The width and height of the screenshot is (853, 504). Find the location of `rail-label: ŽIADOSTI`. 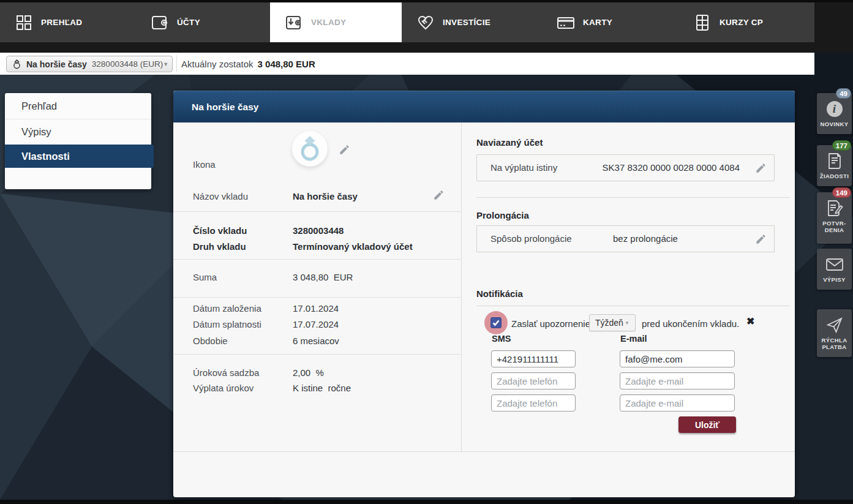

rail-label: ŽIADOSTI is located at coordinates (835, 176).